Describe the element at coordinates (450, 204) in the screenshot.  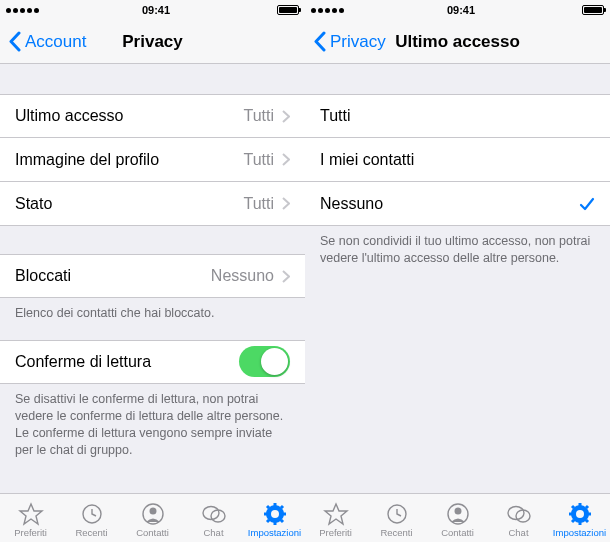
I see `option-label: Nessuno` at that location.